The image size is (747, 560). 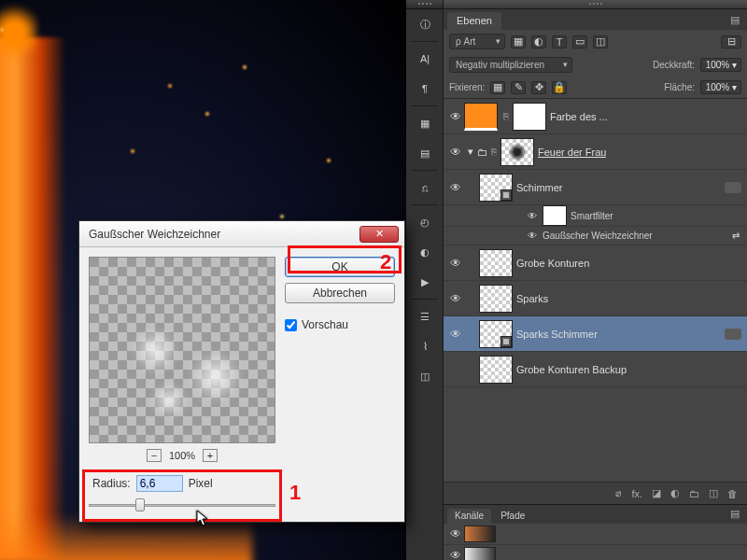 What do you see at coordinates (596, 117) in the screenshot?
I see `layer-row: 👁⎘Farbe des ...` at bounding box center [596, 117].